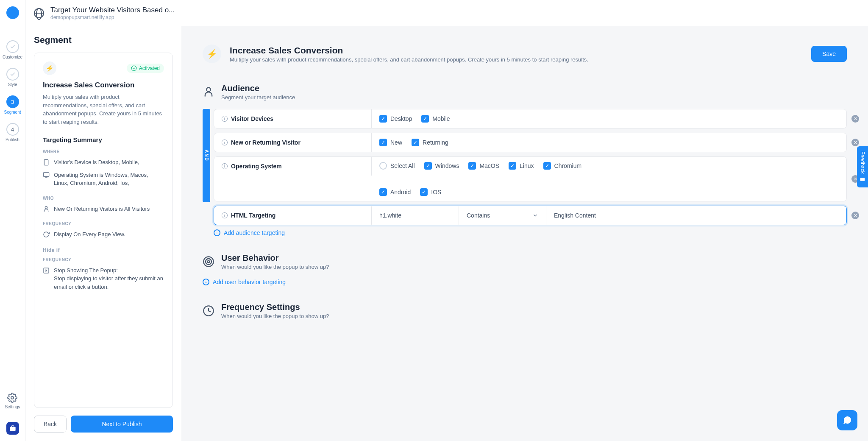 The width and height of the screenshot is (868, 441). Describe the element at coordinates (516, 59) in the screenshot. I see `panel-desc: Multiply your sales with product recomme…` at that location.